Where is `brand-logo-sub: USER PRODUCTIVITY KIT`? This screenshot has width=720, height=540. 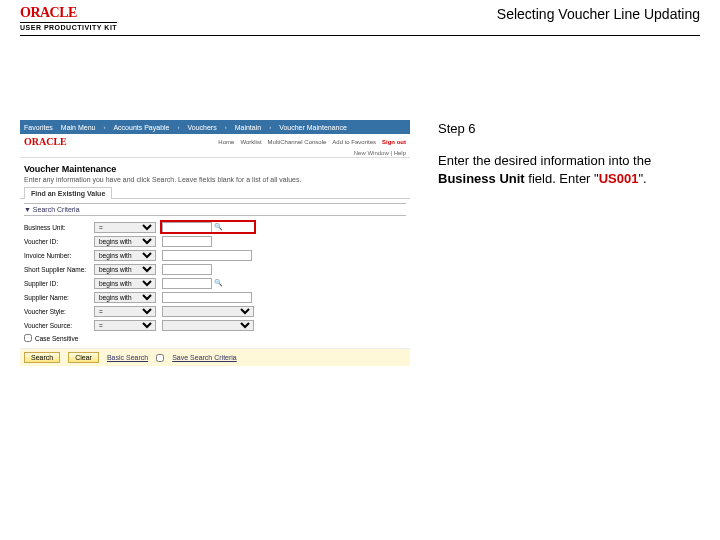 brand-logo-sub: USER PRODUCTIVITY KIT is located at coordinates (68, 26).